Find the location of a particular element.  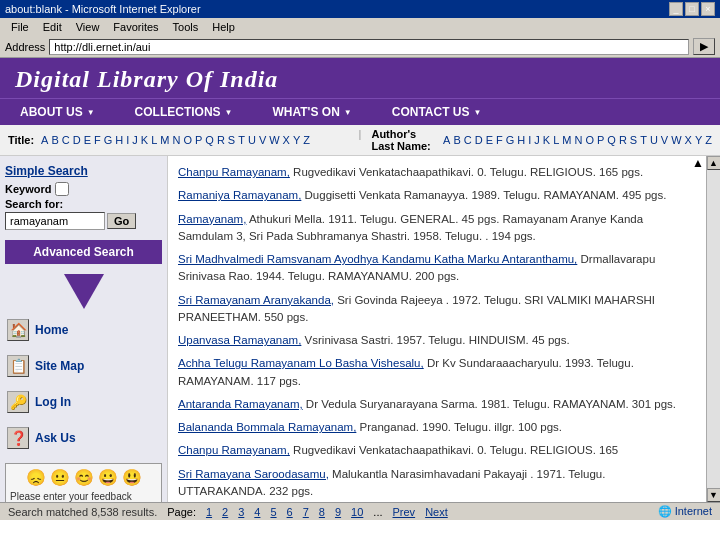

alpha-title-S: S is located at coordinates (232, 140).